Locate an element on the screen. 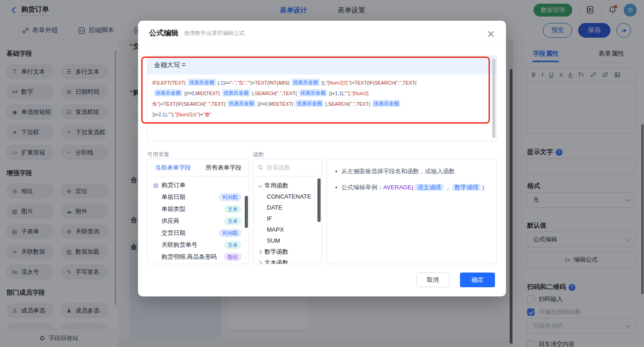 Image resolution: width=644 pixels, height=347 pixels. cancel-button: 取消 is located at coordinates (433, 280).